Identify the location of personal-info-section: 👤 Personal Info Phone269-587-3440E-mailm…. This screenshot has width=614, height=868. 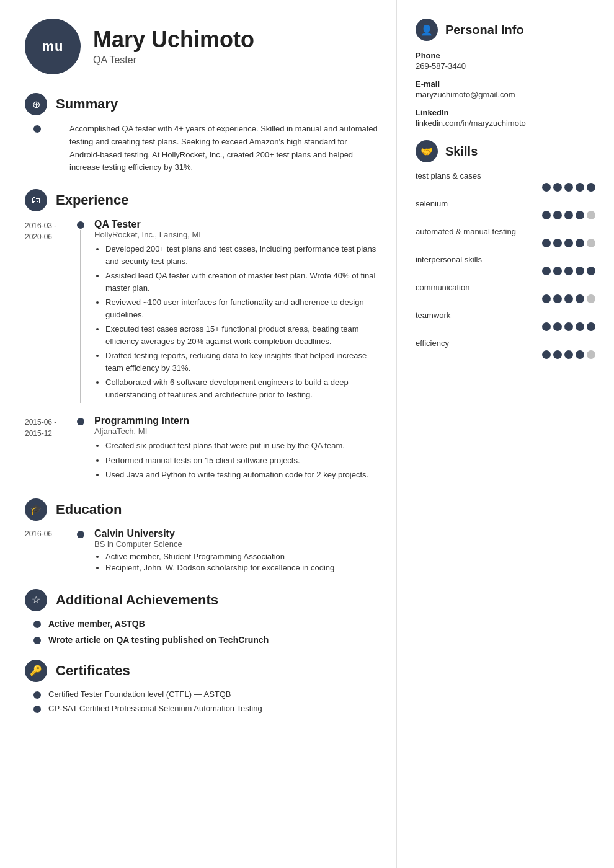
(505, 73).